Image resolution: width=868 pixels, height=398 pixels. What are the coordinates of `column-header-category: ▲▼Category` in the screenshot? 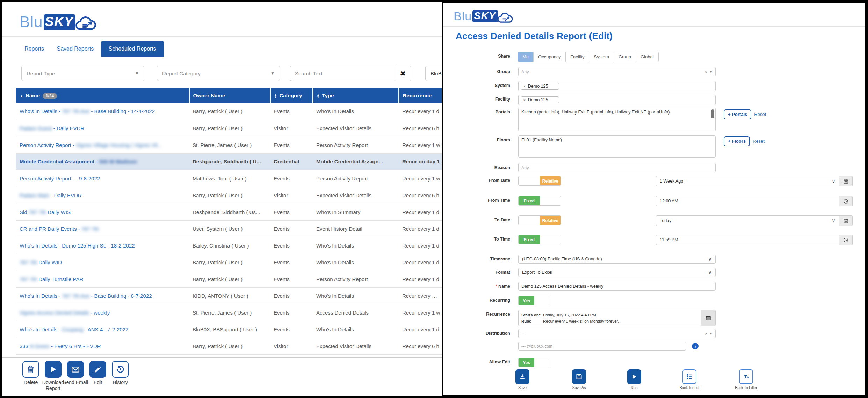 It's located at (291, 96).